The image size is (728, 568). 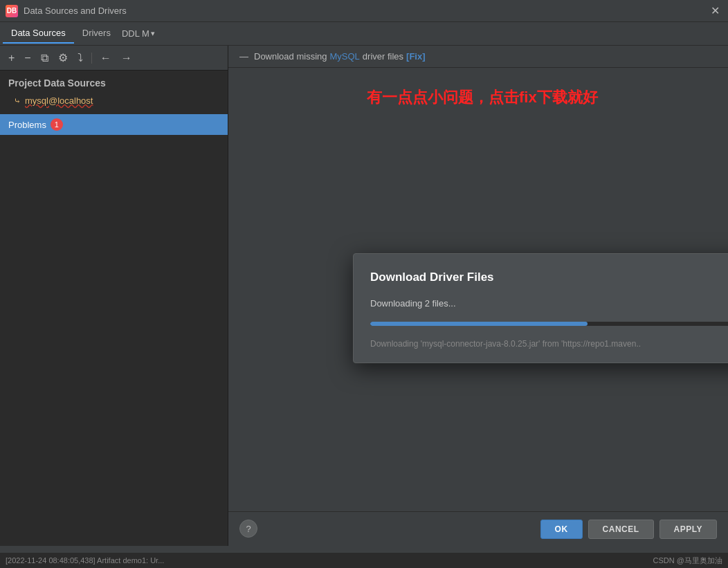 What do you see at coordinates (549, 324) in the screenshot?
I see `dialog-body: Downloading 2 files... CANCEL Downloadin…` at bounding box center [549, 324].